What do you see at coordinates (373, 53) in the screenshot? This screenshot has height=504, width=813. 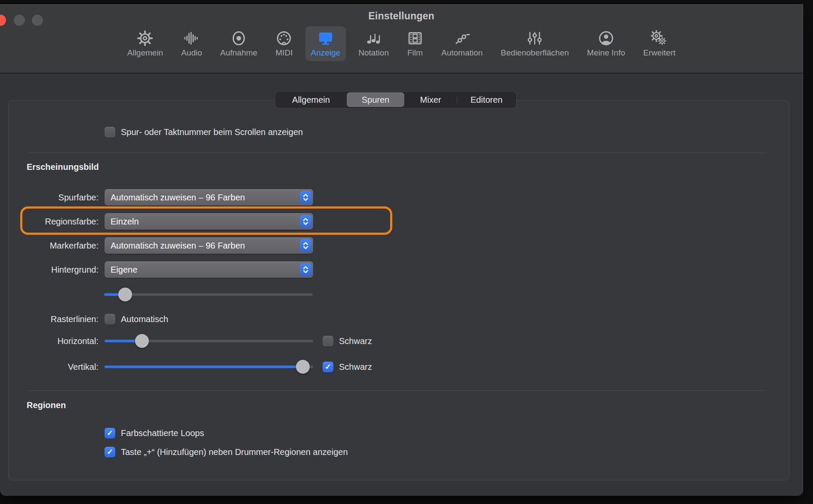 I see `toolbar-item-label: Notation` at bounding box center [373, 53].